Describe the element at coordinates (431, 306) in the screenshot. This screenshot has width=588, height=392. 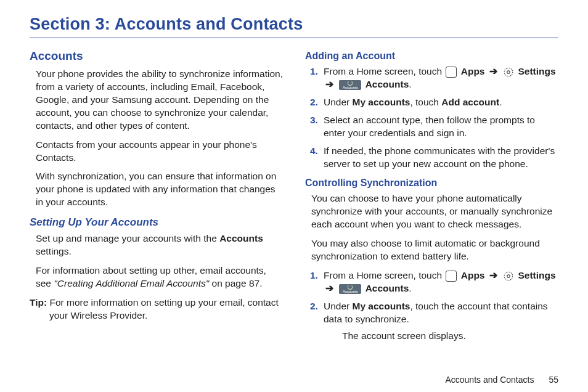
I see `controlling-sync-steps: 1. From a Home screen, touch Apps ➔ Sett…` at that location.